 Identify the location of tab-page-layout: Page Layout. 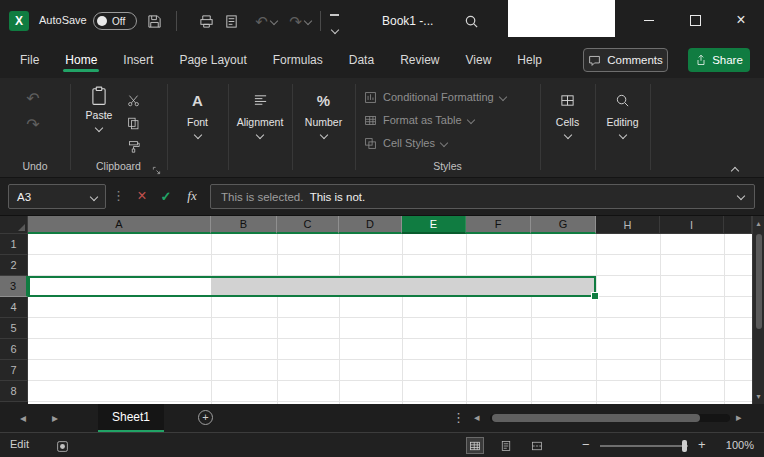
(212, 60).